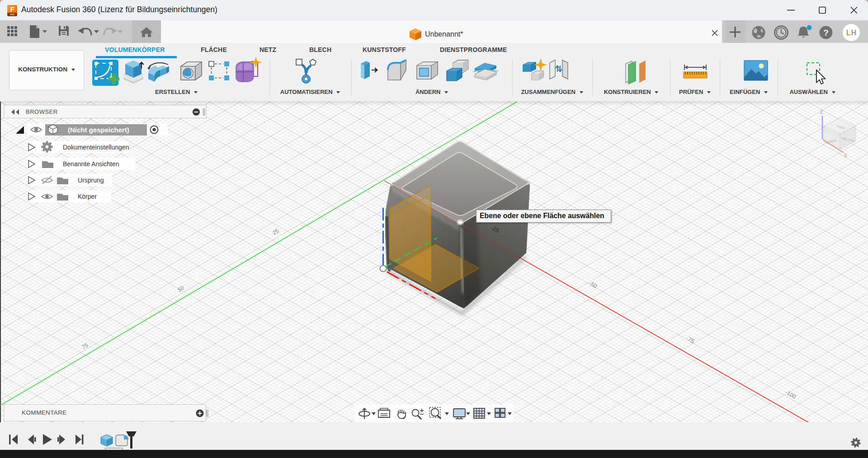 The width and height of the screenshot is (868, 458). What do you see at coordinates (87, 196) in the screenshot?
I see `svg-text: Körper` at bounding box center [87, 196].